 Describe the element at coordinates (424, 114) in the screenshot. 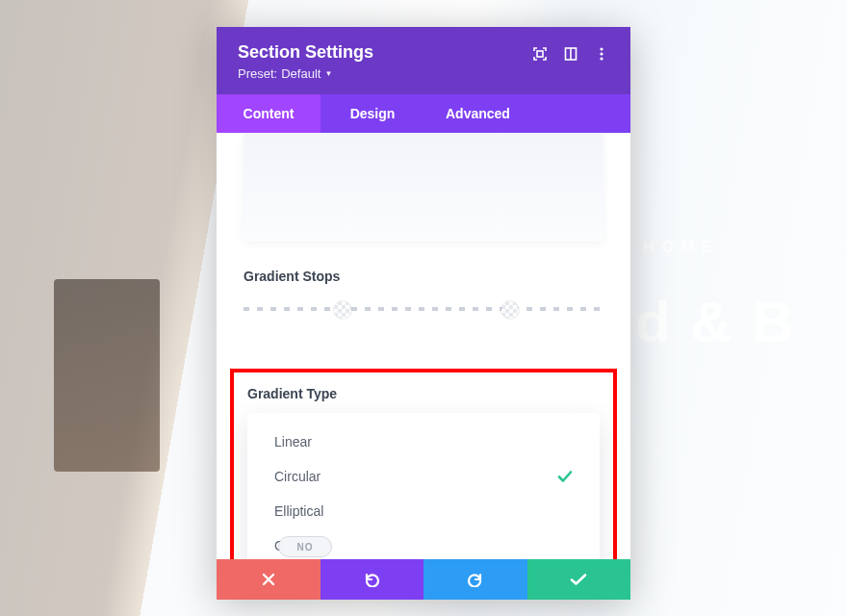

I see `tab-bar: Content Design Advanced` at that location.